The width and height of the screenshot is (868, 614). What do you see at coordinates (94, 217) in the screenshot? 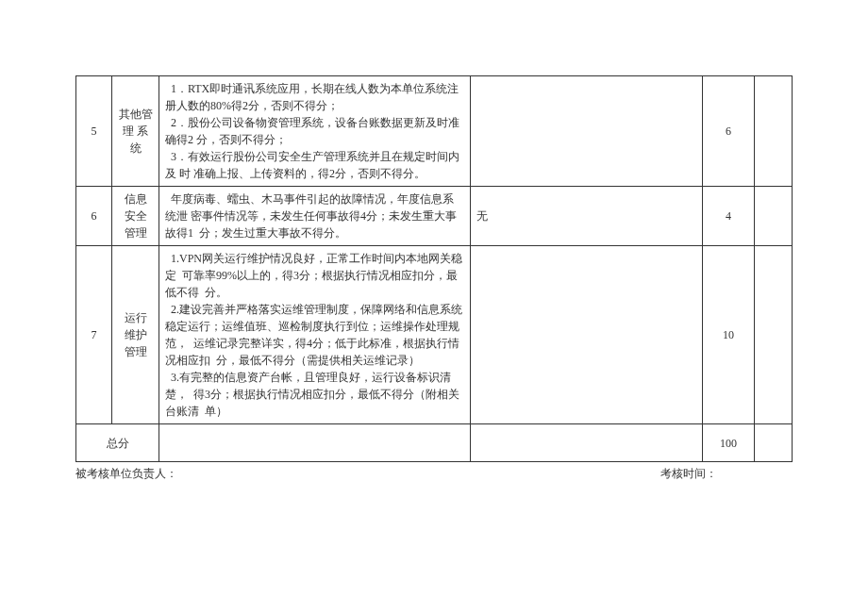
I see `row-index: 6` at bounding box center [94, 217].